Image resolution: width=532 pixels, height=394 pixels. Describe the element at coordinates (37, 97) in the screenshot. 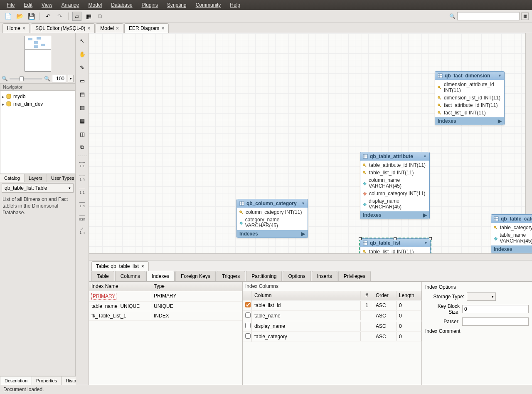

I see `catalog-item: ▸ mydb` at that location.